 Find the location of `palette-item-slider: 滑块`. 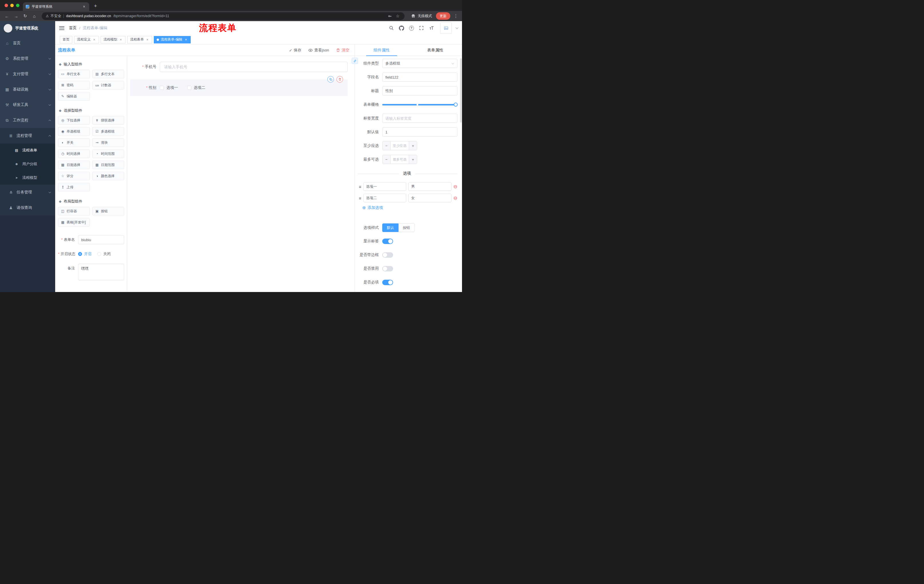

palette-item-slider: 滑块 is located at coordinates (108, 143).